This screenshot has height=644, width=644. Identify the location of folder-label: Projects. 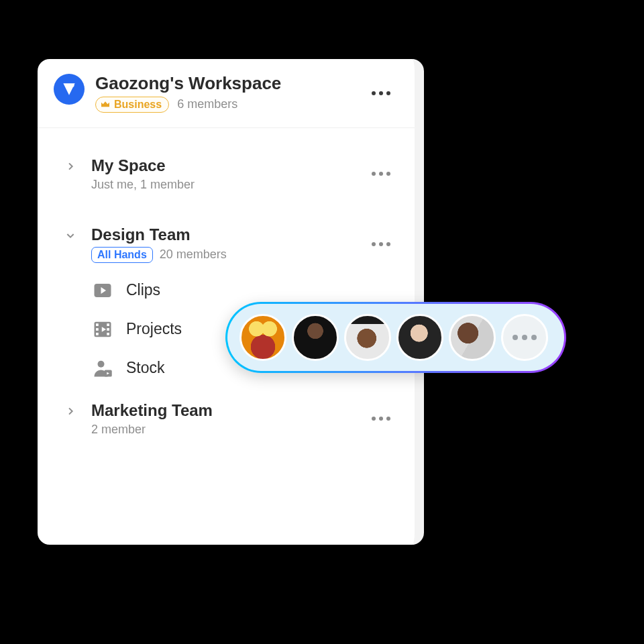
(154, 329).